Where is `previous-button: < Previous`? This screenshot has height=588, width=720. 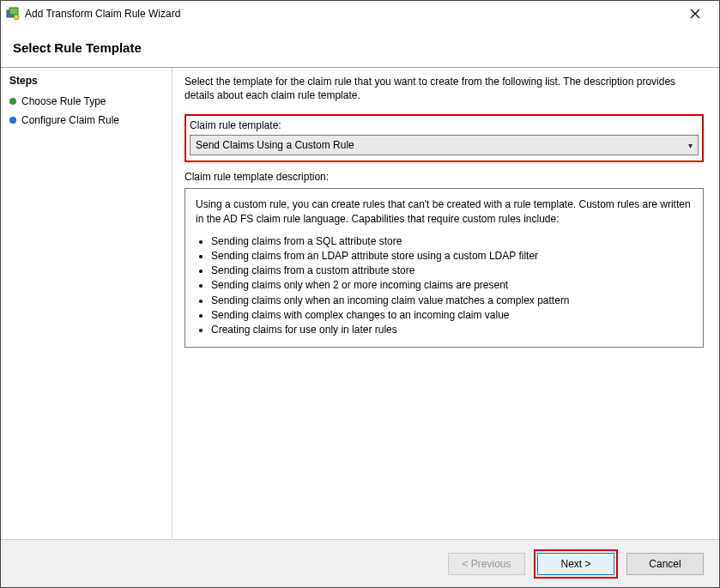
previous-button: < Previous is located at coordinates (487, 564).